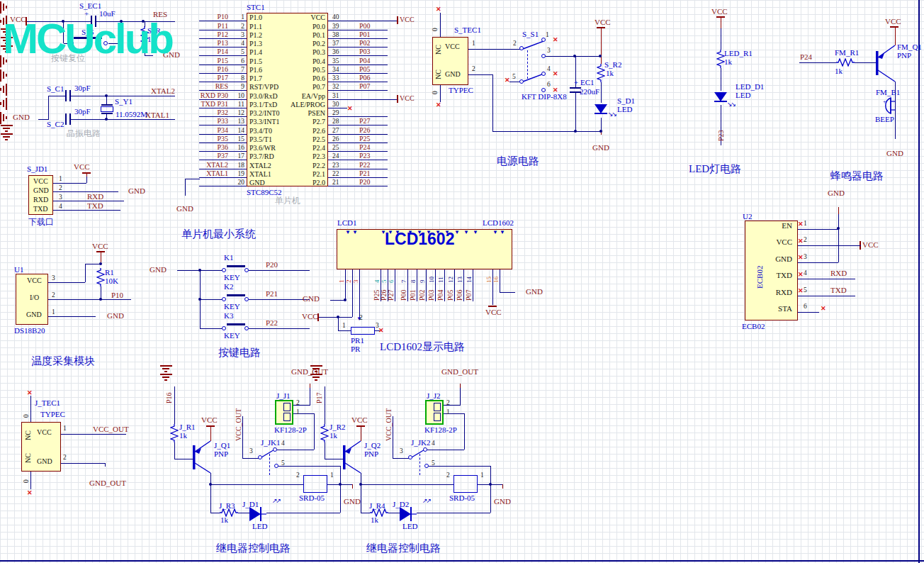  Describe the element at coordinates (221, 87) in the screenshot. I see `mcu-pin-row: RES9` at that location.